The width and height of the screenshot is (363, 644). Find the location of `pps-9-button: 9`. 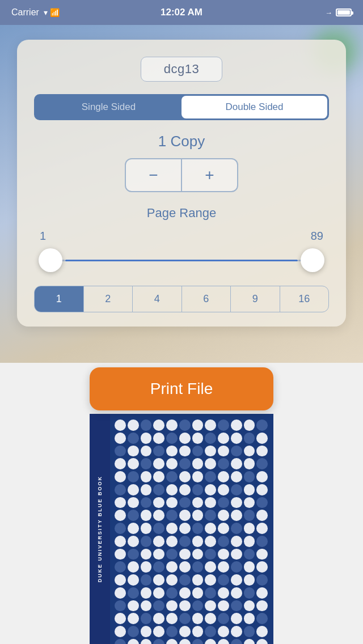

pps-9-button: 9 is located at coordinates (255, 299).